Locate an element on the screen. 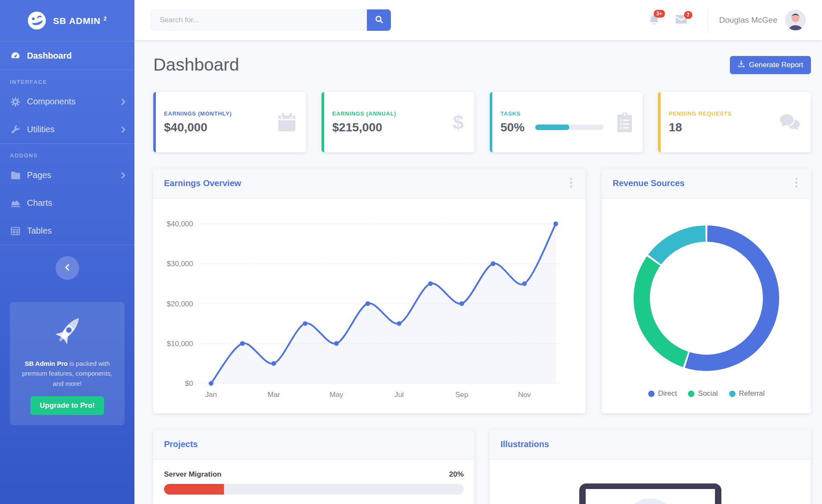 Image resolution: width=822 pixels, height=504 pixels. sidebar-item-components: Components is located at coordinates (67, 102).